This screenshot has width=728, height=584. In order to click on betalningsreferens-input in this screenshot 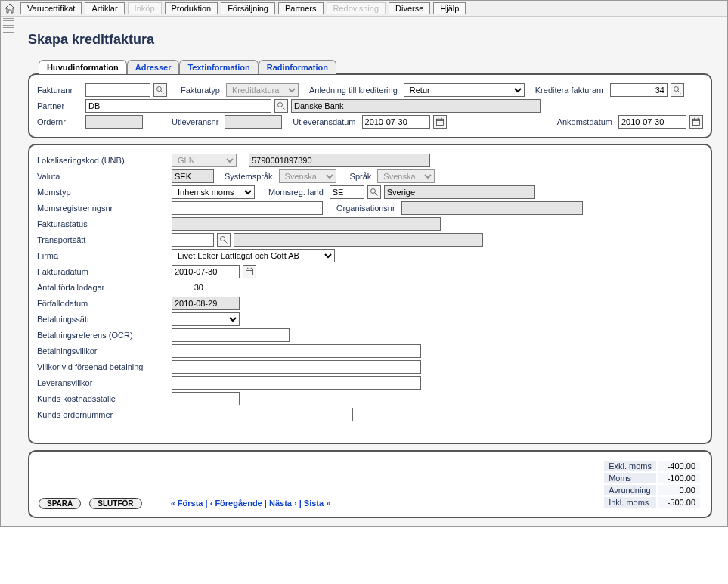, I will do `click(231, 335)`.